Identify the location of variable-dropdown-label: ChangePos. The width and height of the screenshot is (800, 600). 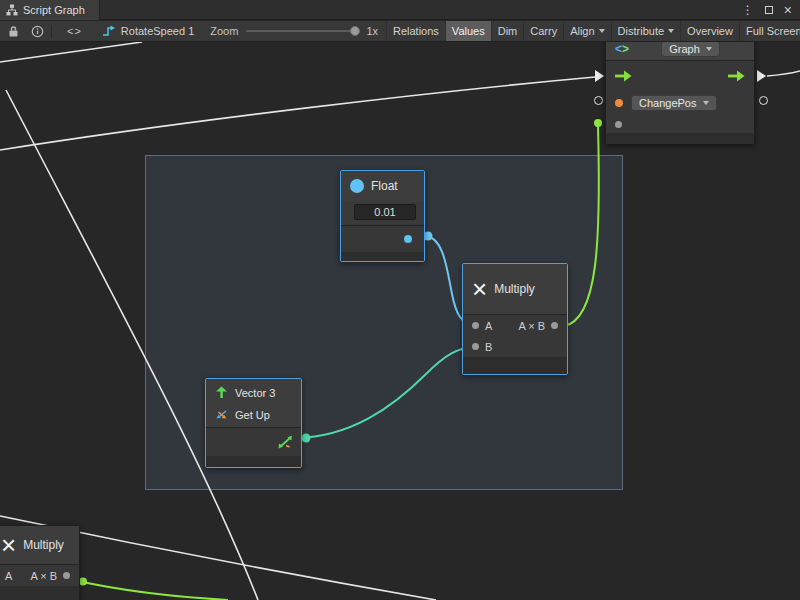
(668, 103).